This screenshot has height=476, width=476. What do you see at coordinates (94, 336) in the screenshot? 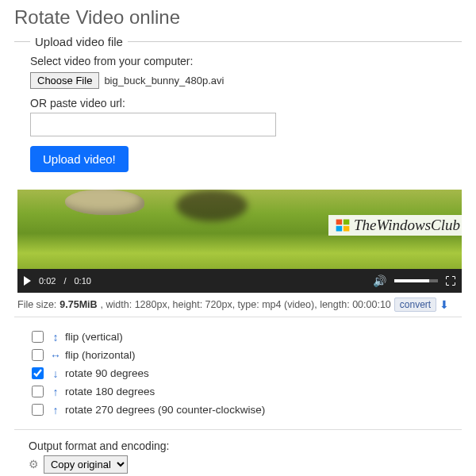
I see `rotate-option-label: flip (vertical)` at bounding box center [94, 336].